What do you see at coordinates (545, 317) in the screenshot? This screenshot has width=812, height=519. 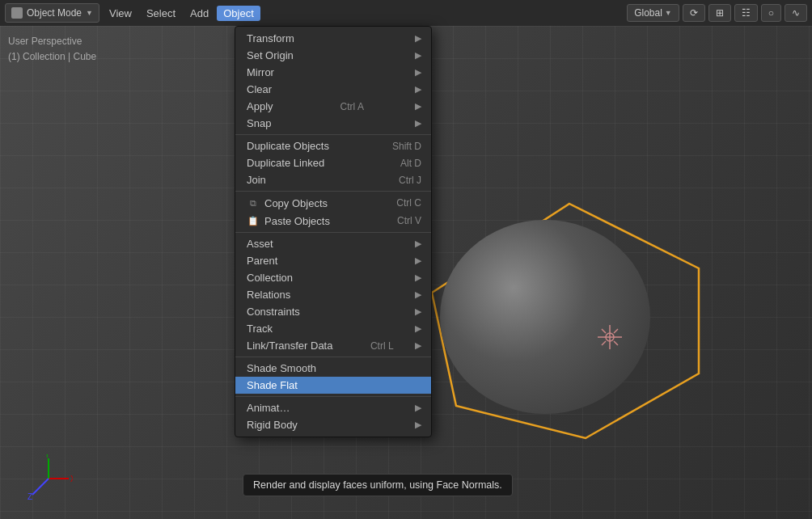 I see `sphere-mesh` at bounding box center [545, 317].